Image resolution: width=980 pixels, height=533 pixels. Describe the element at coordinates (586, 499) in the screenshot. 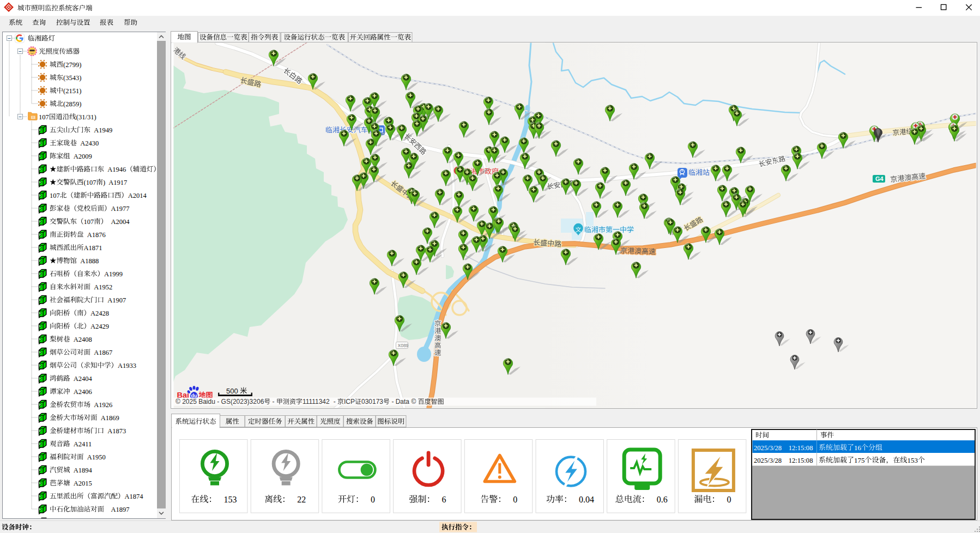

I see `svg-text: 0.04` at that location.